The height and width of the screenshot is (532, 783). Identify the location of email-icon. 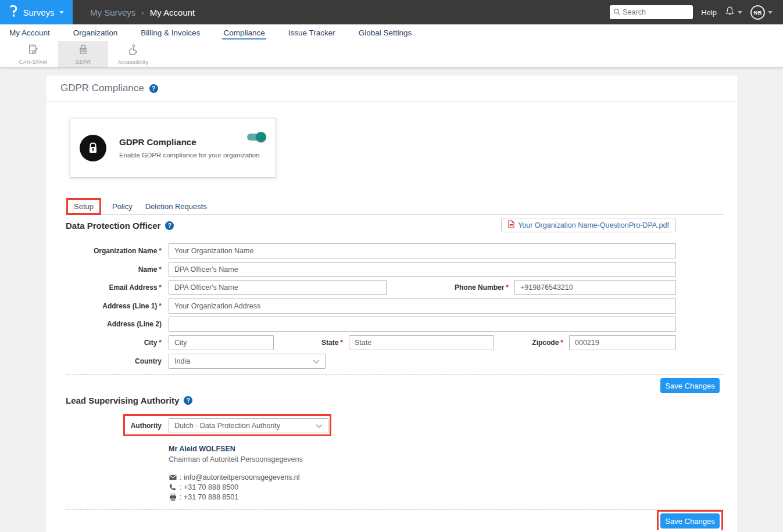
(173, 477).